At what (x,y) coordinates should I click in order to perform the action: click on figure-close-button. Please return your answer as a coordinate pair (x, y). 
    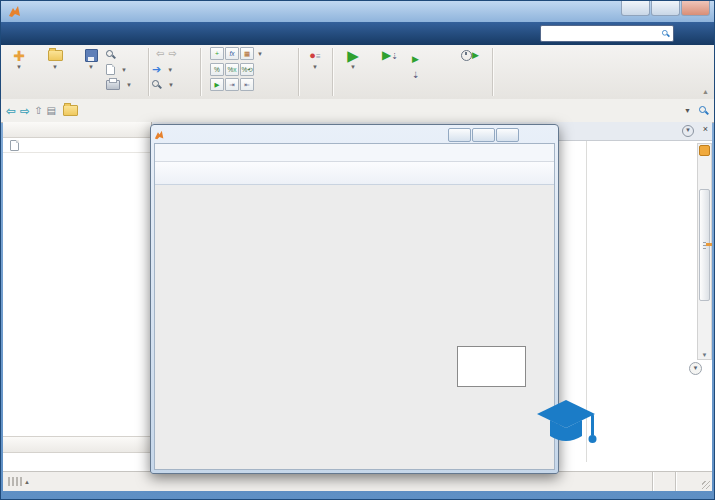
    Looking at the image, I should click on (508, 135).